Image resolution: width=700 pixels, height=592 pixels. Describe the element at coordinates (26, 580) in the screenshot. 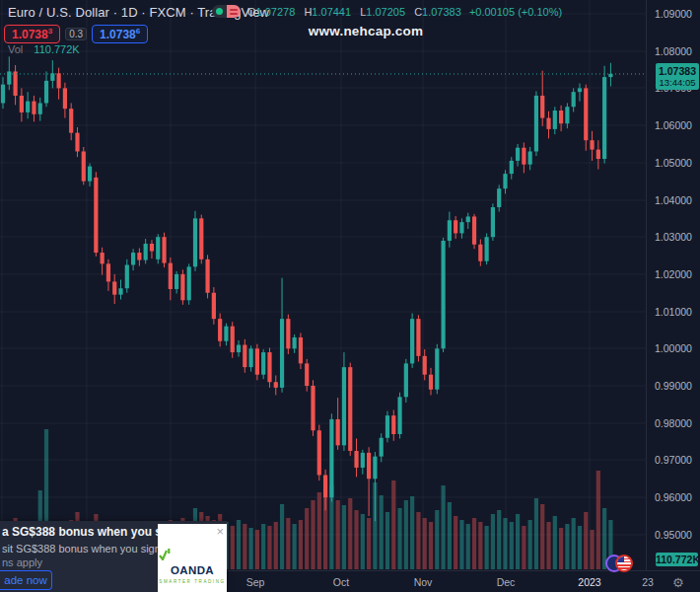

I see `trade-now-button: ade now` at that location.